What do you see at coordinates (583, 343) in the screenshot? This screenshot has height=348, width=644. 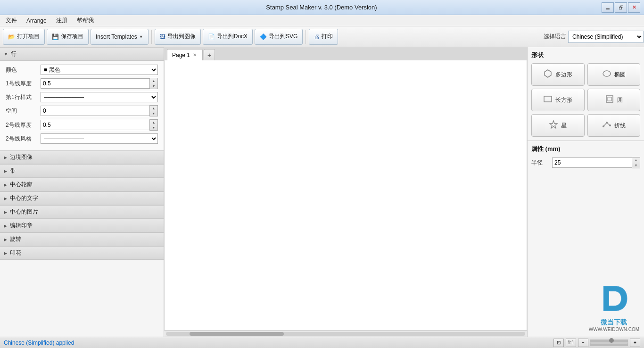 I see `zoom-out-button: −` at bounding box center [583, 343].